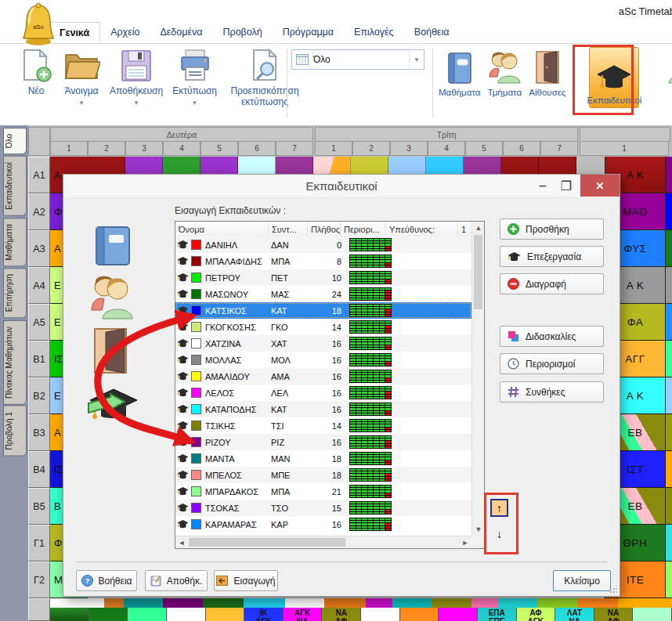  I want to click on menu-tab: Πρόγραμμα, so click(309, 33).